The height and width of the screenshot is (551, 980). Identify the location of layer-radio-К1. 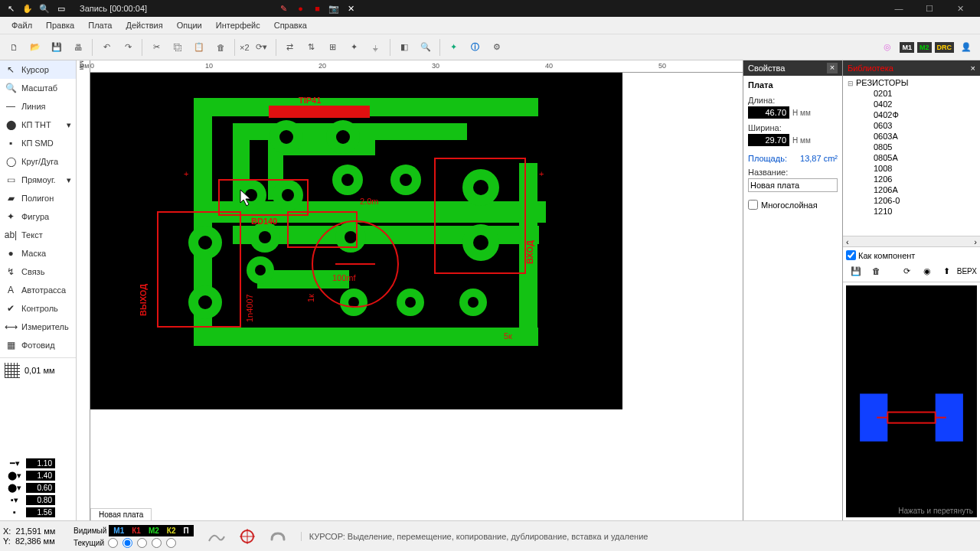
(127, 543).